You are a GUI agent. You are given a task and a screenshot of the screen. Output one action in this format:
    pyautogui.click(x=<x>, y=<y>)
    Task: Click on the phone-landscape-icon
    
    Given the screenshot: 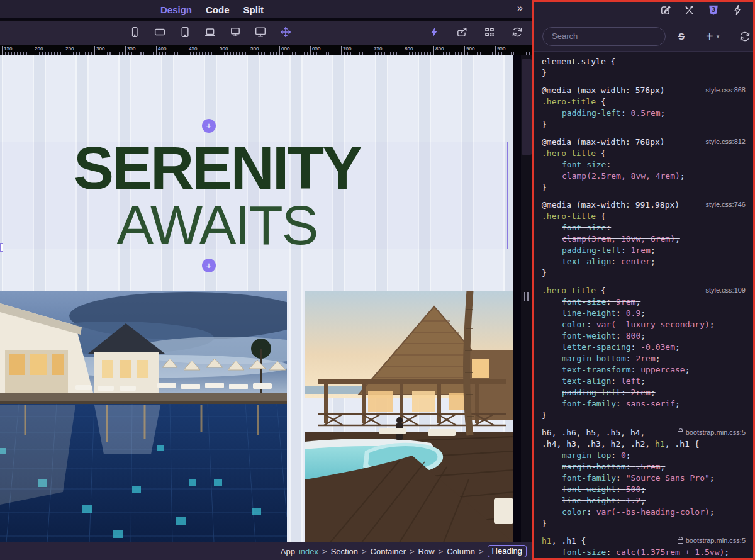 What is the action you would take?
    pyautogui.click(x=160, y=33)
    